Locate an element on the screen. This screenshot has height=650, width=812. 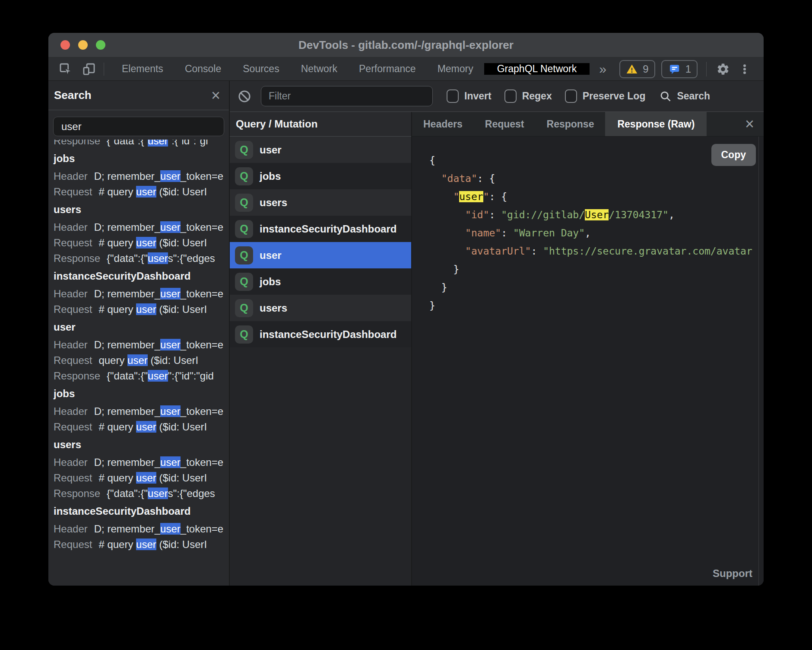
zoom-button is located at coordinates (101, 45).